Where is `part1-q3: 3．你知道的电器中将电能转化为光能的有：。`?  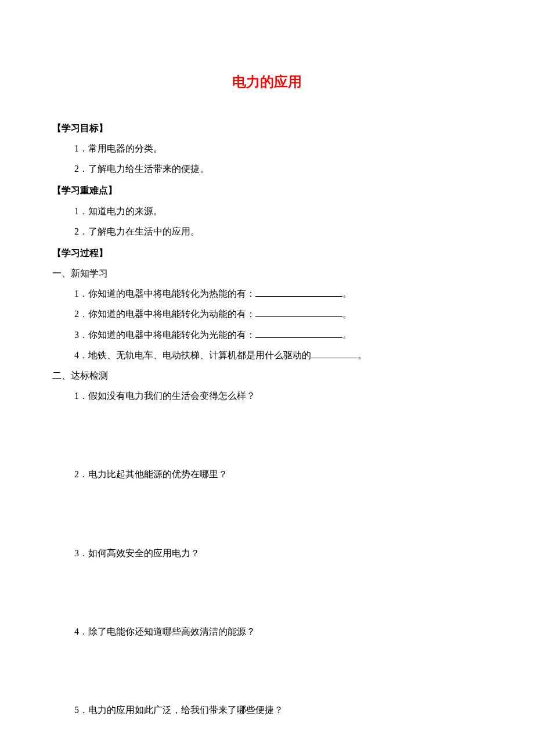 part1-q3: 3．你知道的电器中将电能转化为光能的有：。 is located at coordinates (267, 334).